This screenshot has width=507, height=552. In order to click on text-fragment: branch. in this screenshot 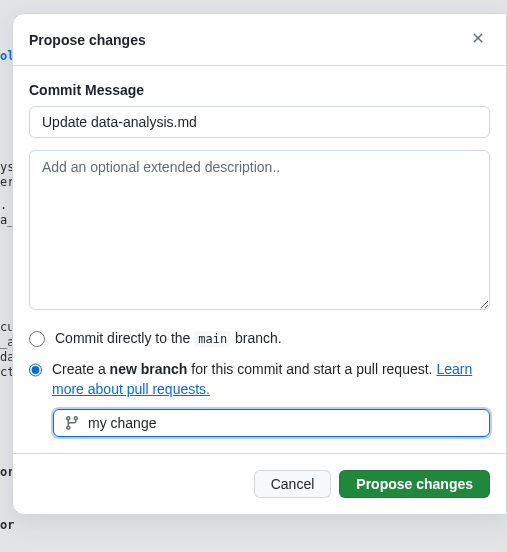, I will do `click(256, 338)`.